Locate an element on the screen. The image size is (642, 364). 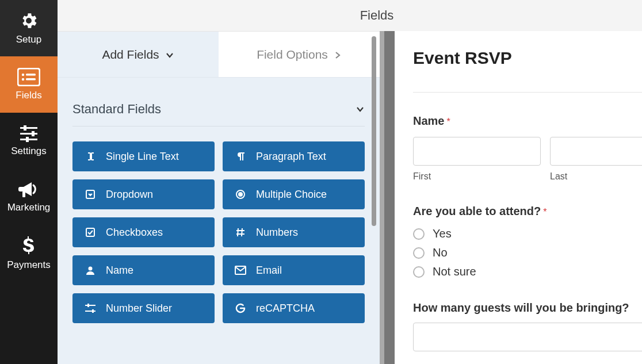
dollar-icon is located at coordinates (29, 246).